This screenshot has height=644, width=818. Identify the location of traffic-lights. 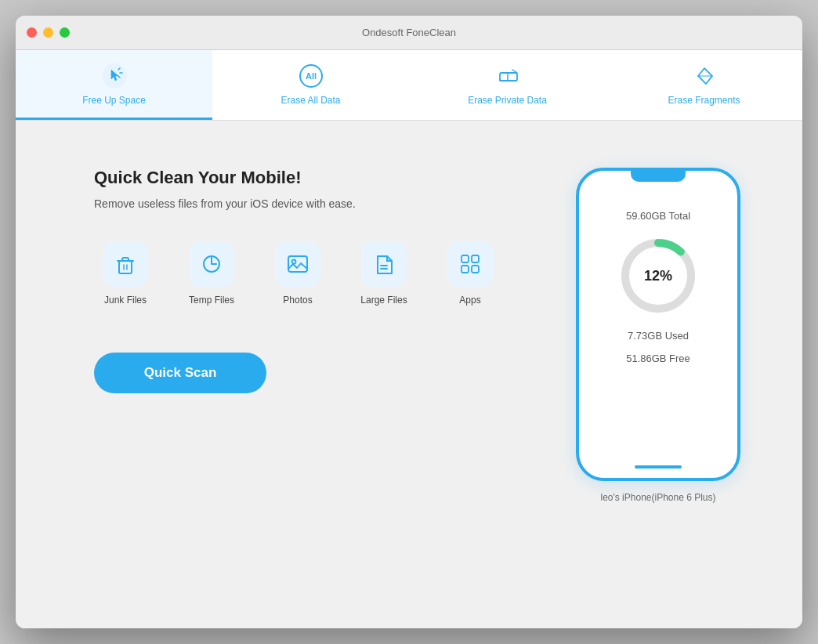
(49, 33).